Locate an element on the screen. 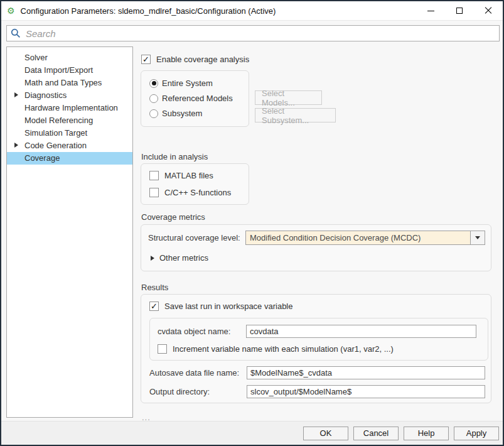  structural-coverage-level-dropdown: Modified Condition Decision Coverage (MC… is located at coordinates (365, 237).